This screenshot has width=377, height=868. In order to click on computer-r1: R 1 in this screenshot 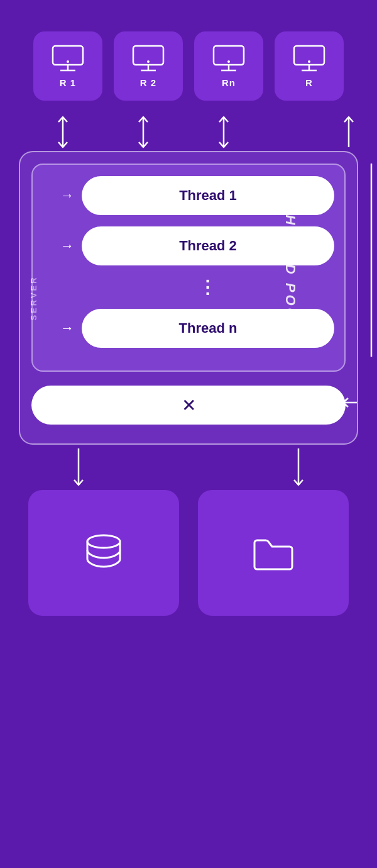, I will do `click(68, 66)`.